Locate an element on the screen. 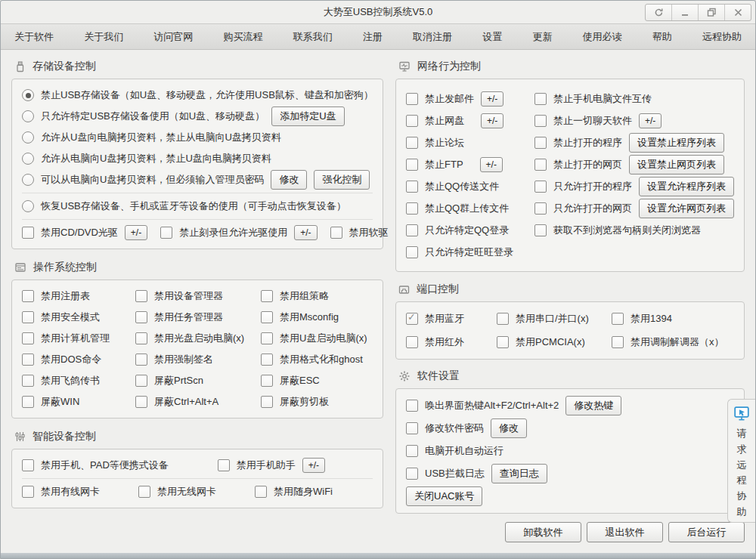 This screenshot has width=756, height=559. checkbox-disable-cddvd is located at coordinates (28, 233).